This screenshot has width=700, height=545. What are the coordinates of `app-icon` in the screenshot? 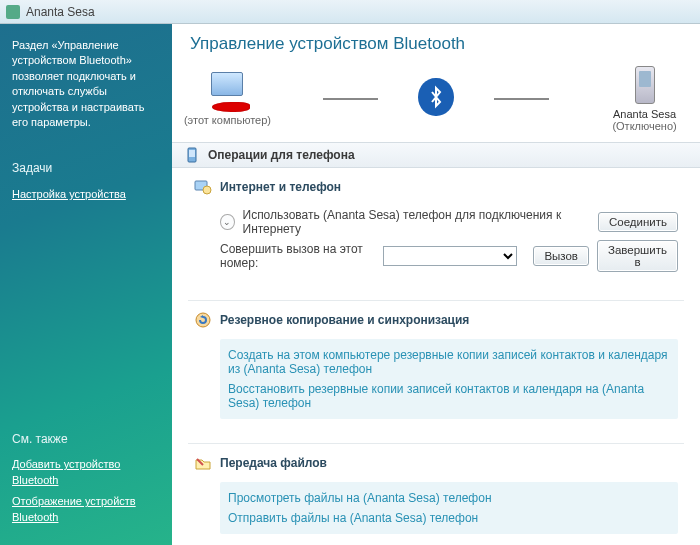 It's located at (13, 12).